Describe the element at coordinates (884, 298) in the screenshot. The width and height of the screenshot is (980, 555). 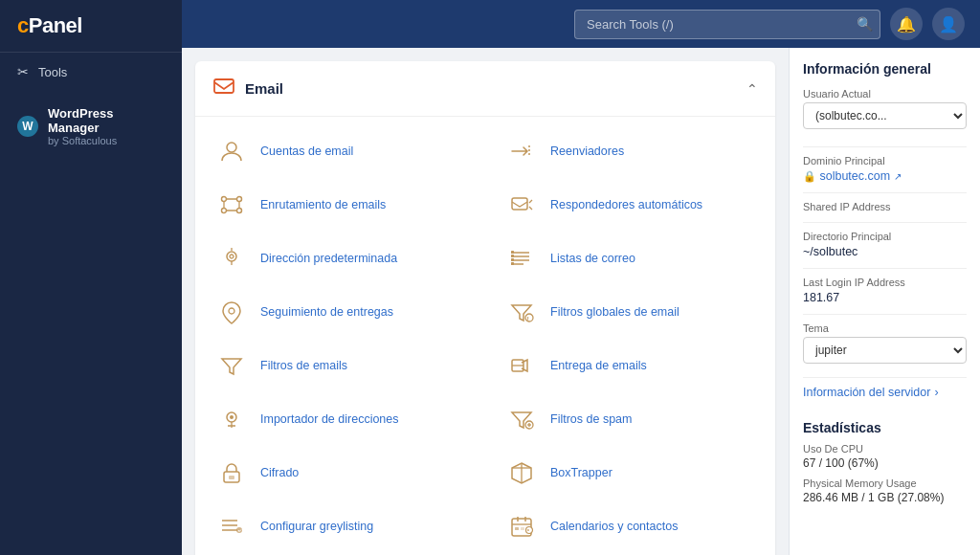
I see `last-login-value: 181.67` at that location.